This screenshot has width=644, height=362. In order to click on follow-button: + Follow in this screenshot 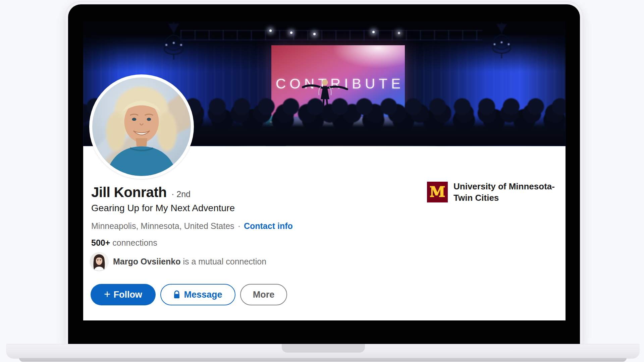, I will do `click(123, 295)`.